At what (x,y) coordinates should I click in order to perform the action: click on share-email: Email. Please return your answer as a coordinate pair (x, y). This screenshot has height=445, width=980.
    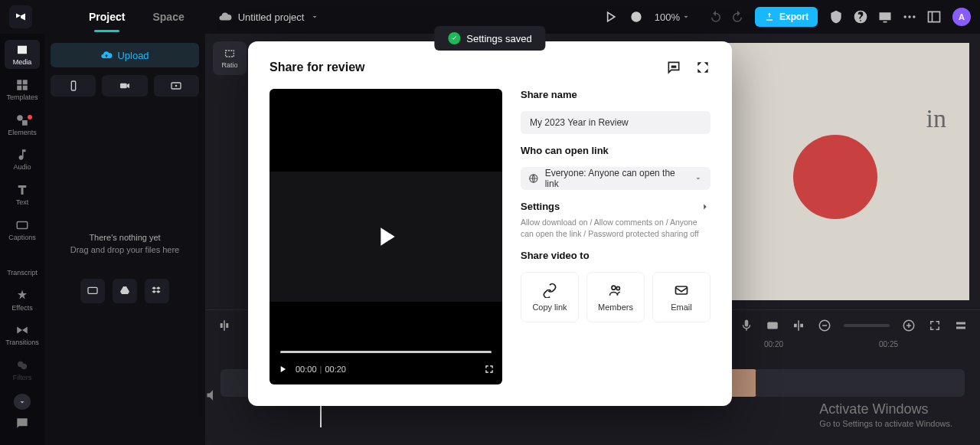
    Looking at the image, I should click on (681, 297).